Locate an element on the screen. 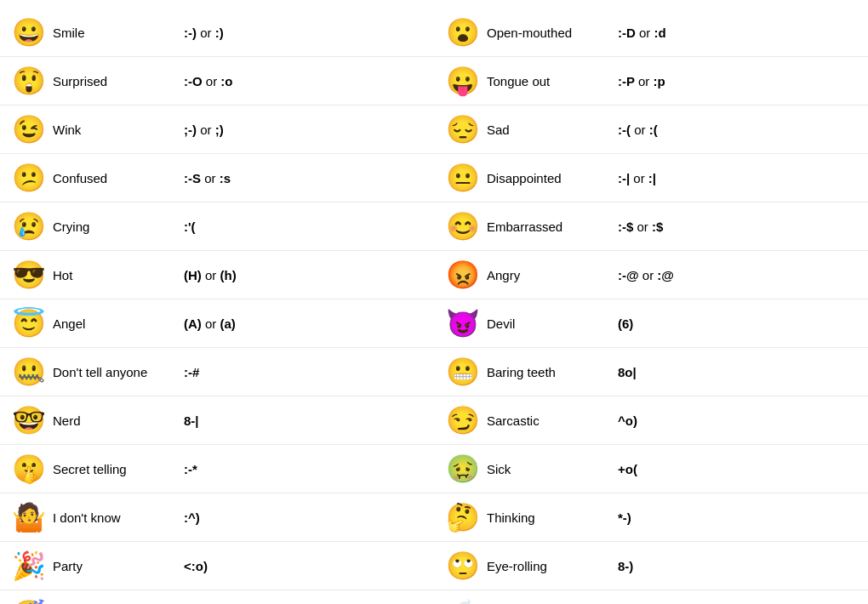  emoji-code: :-# is located at coordinates (226, 373).